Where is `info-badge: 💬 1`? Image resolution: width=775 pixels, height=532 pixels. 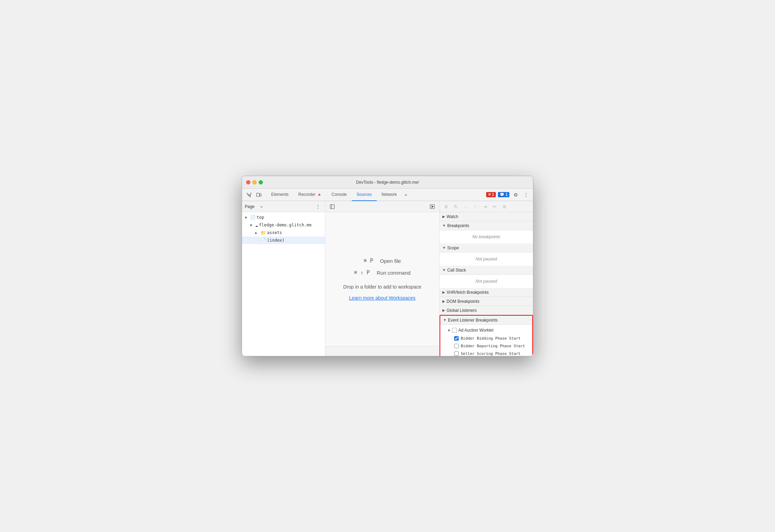
info-badge: 💬 1 is located at coordinates (503, 194).